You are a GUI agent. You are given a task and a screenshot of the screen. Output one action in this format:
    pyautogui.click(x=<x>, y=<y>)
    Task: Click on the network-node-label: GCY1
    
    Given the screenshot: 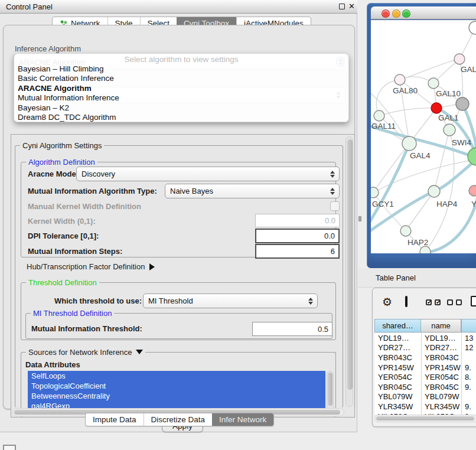 What is the action you would take?
    pyautogui.click(x=383, y=204)
    